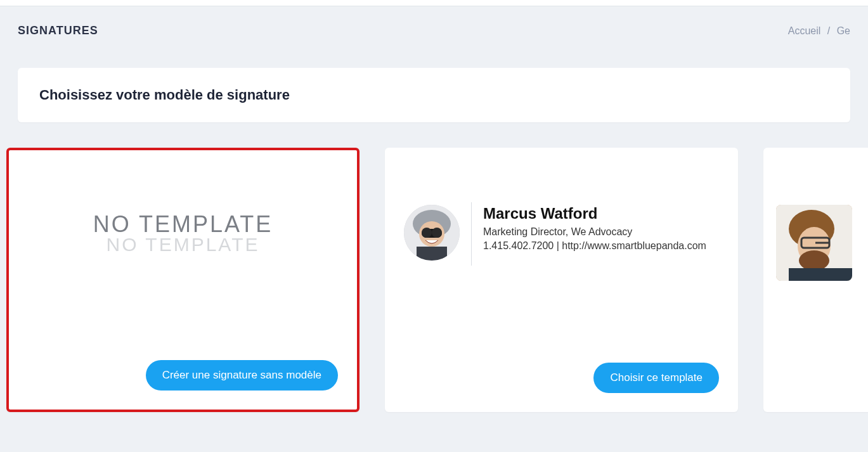 The image size is (868, 452). I want to click on template-card-third, so click(815, 280).